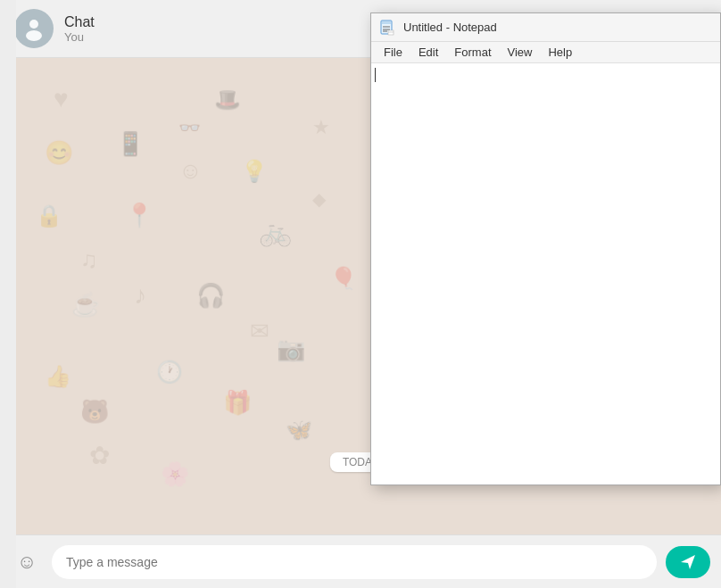 This screenshot has height=588, width=721. Describe the element at coordinates (8, 294) in the screenshot. I see `sidebar-strip` at that location.